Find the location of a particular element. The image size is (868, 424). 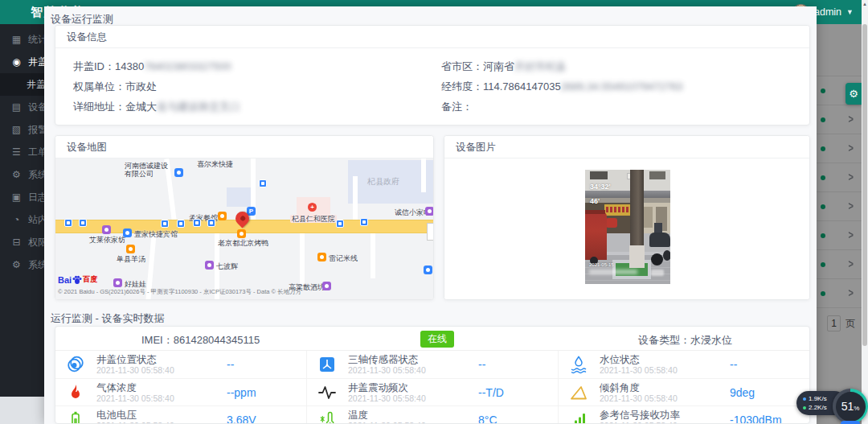

signal-bars-icon is located at coordinates (579, 417).